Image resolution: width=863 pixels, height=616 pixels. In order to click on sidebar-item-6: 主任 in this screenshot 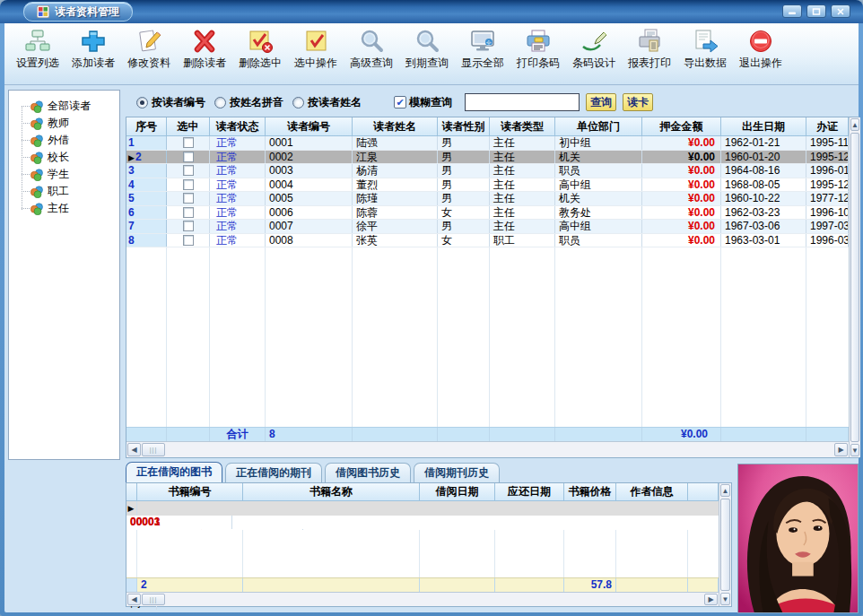, I will do `click(66, 208)`.